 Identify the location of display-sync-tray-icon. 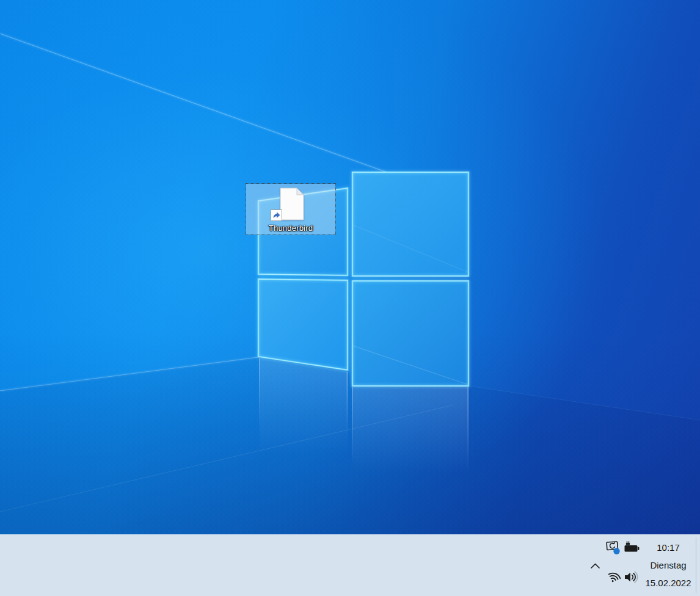
(613, 548).